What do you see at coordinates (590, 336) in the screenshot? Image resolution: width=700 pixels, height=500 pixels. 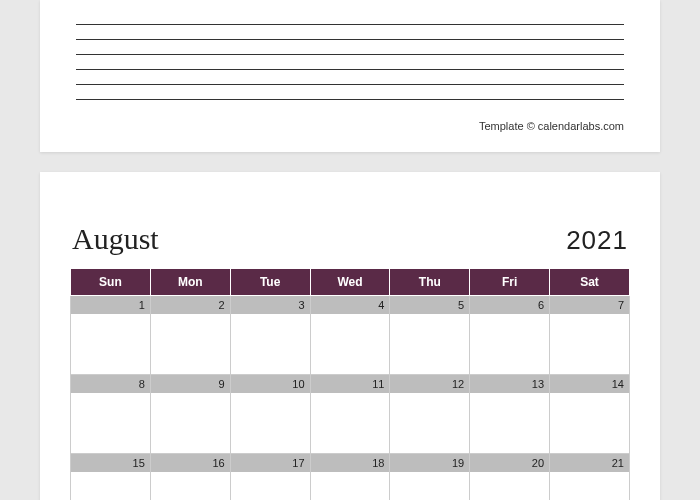 I see `day-cell: 7` at bounding box center [590, 336].